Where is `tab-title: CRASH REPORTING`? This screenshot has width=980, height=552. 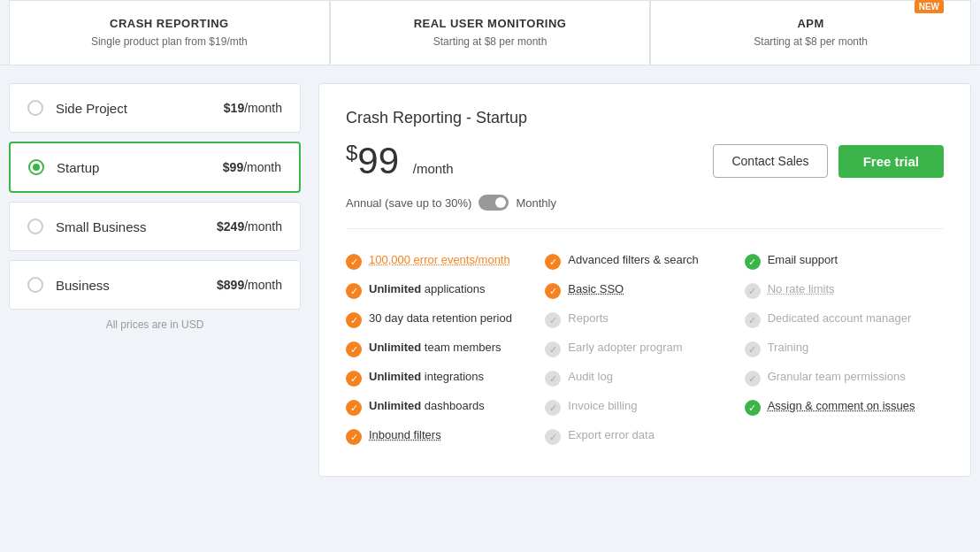 tab-title: CRASH REPORTING is located at coordinates (170, 23).